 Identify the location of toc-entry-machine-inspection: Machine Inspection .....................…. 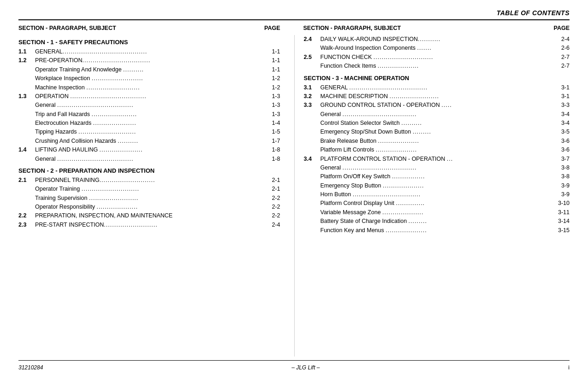
(149, 88).